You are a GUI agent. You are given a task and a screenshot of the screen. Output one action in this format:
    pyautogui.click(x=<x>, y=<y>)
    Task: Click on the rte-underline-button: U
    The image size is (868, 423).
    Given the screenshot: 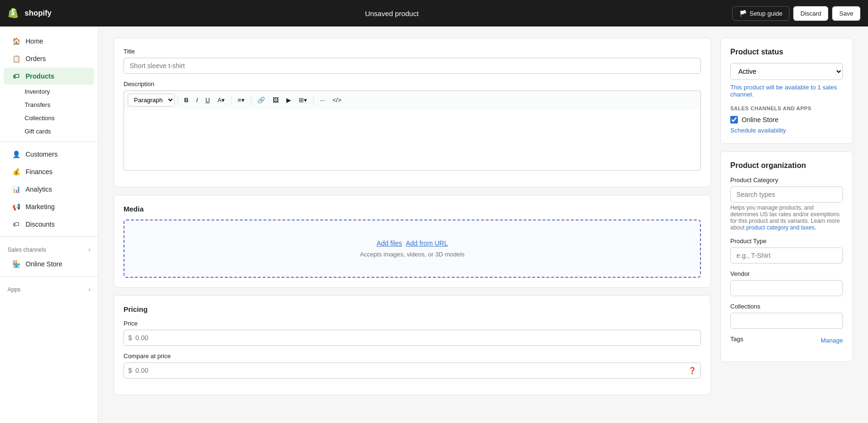 What is the action you would take?
    pyautogui.click(x=207, y=100)
    